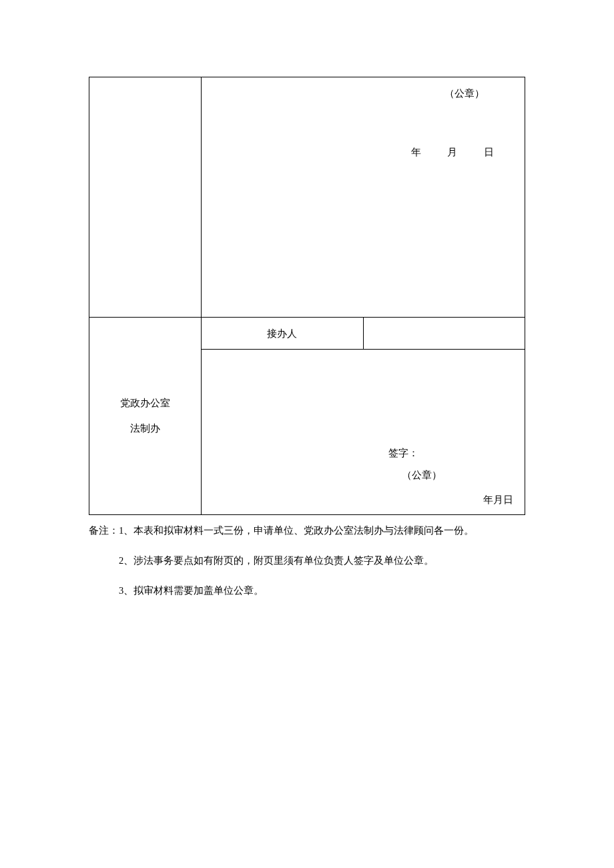  Describe the element at coordinates (452, 152) in the screenshot. I see `date-placeholder-1: 年 月 日` at that location.